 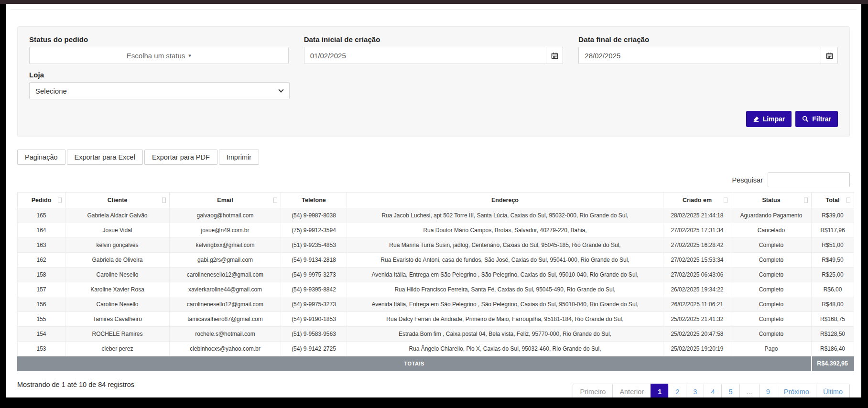 What do you see at coordinates (796, 391) in the screenshot?
I see `page-item-pr-ximo: Próximo` at bounding box center [796, 391].